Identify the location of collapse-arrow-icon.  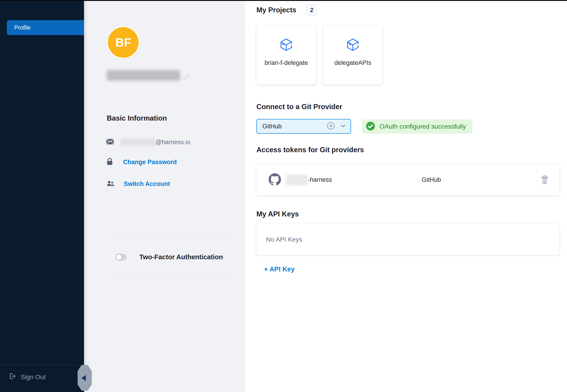
(84, 378).